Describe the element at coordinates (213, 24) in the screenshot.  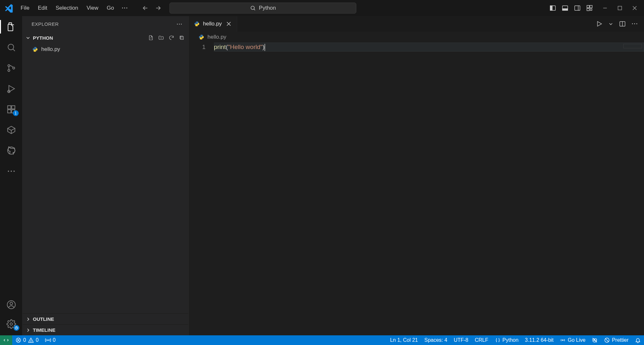
I see `editor-tab-active: hello.py` at that location.